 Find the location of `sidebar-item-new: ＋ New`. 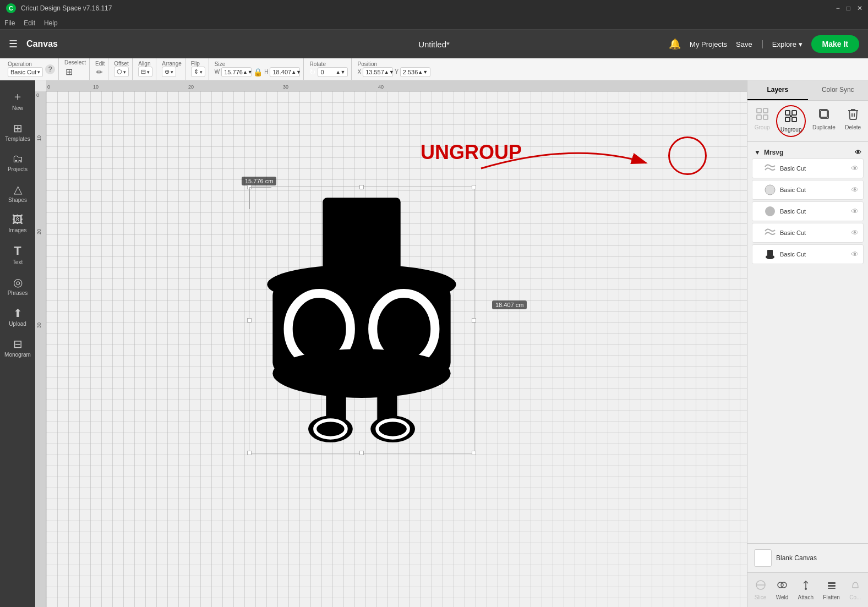

sidebar-item-new: ＋ New is located at coordinates (18, 100).